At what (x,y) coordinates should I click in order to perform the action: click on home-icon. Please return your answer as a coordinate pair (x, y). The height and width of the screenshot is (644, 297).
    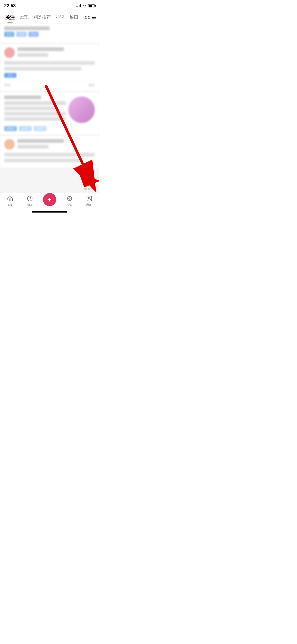
    Looking at the image, I should click on (10, 199).